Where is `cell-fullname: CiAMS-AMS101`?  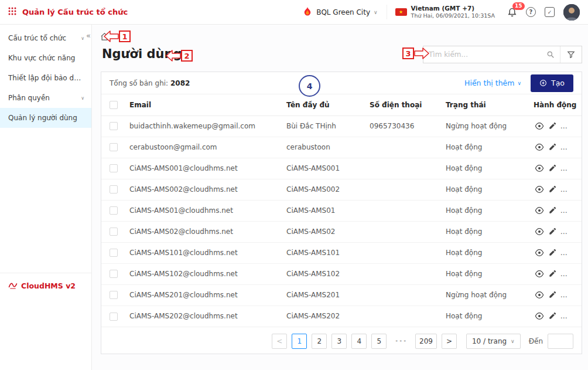 cell-fullname: CiAMS-AMS101 is located at coordinates (323, 253).